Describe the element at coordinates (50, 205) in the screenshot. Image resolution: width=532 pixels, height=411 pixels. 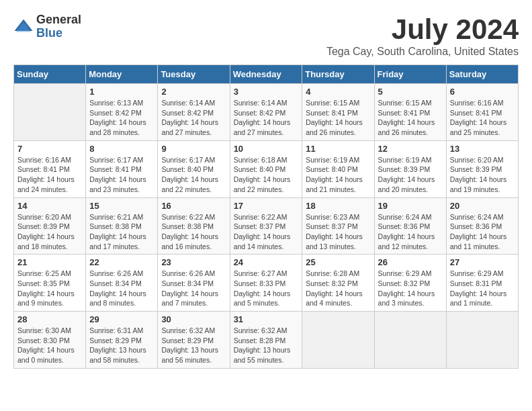
I see `day-number: 14` at that location.